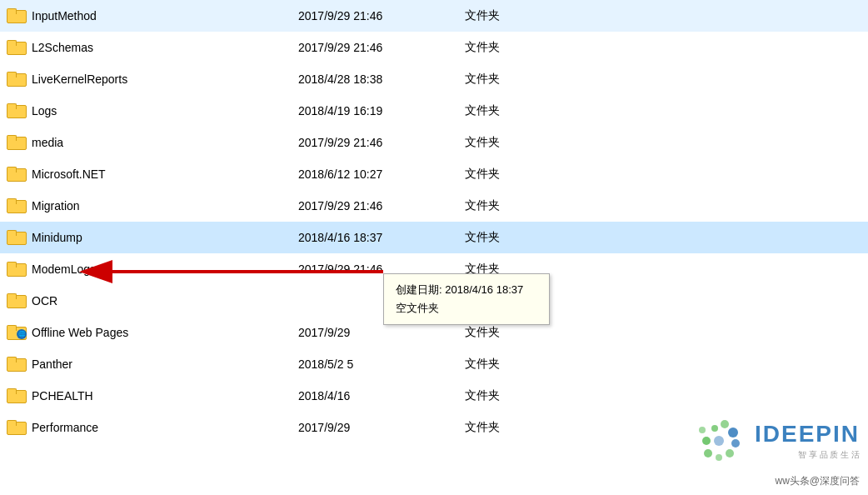 Image resolution: width=868 pixels, height=495 pixels. I want to click on file-row: PCHEALTH2018/4/16文件夹, so click(434, 396).